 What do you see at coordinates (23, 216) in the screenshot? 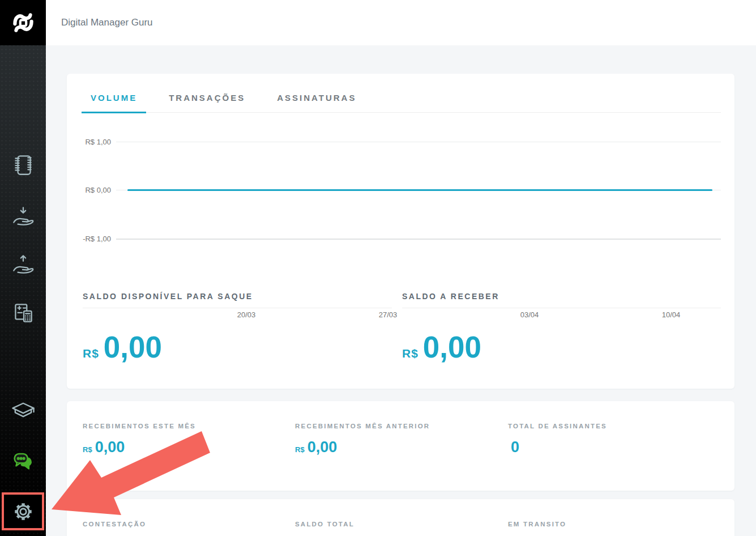
I see `receive-hand-icon` at bounding box center [23, 216].